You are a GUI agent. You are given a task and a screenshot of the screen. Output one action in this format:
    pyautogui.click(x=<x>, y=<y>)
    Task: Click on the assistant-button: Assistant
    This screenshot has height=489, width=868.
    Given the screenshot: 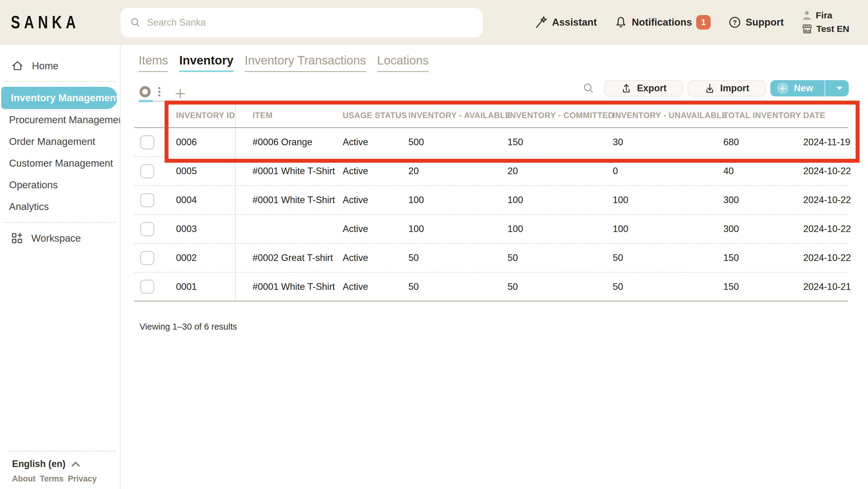 What is the action you would take?
    pyautogui.click(x=566, y=22)
    